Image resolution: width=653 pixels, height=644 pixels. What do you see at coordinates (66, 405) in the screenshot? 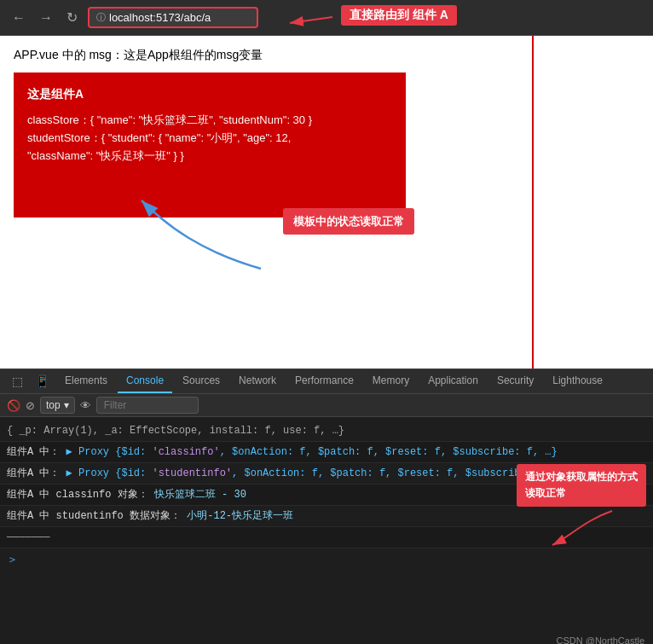
I see `chevron-down-icon: ▾` at bounding box center [66, 405].